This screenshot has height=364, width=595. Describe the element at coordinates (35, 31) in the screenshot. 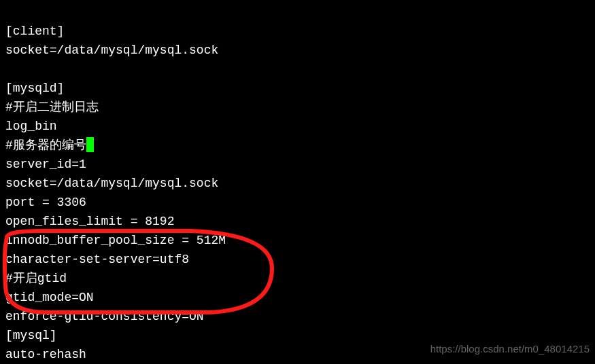

I see `config-line: [client]` at that location.